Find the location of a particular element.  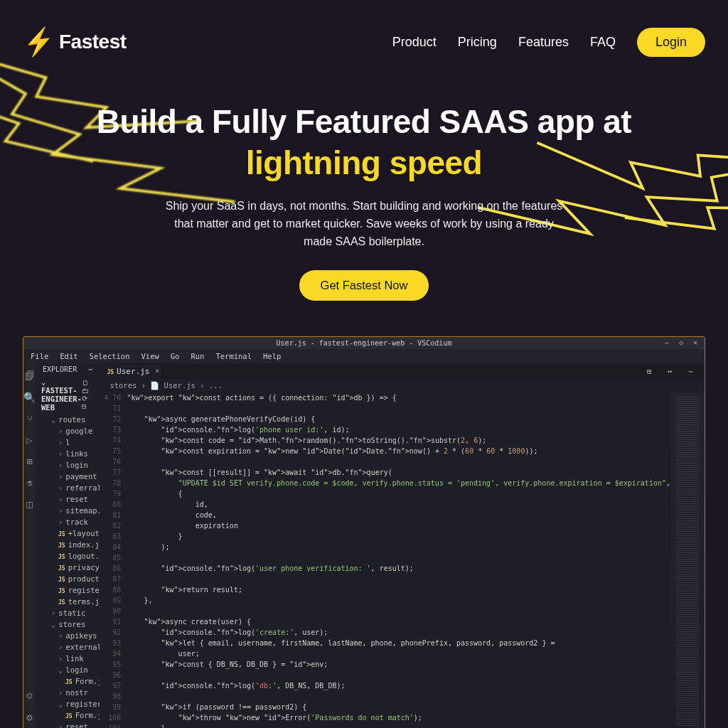

editor-titlebar: User.js - fastest-engineer-web - VSCodiu… is located at coordinates (364, 343).